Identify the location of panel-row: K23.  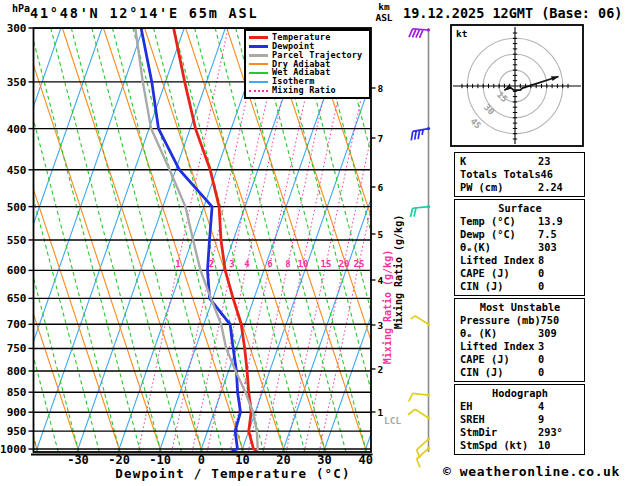
(520, 162).